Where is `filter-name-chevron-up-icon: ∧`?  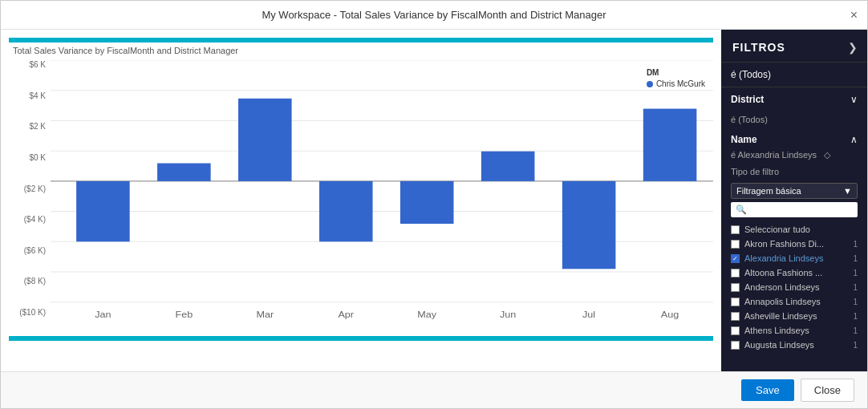
filter-name-chevron-up-icon: ∧ is located at coordinates (854, 140).